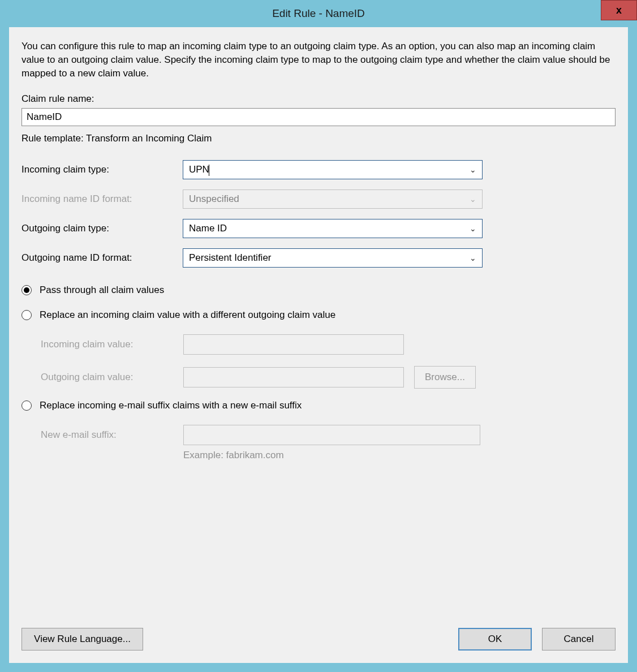 The width and height of the screenshot is (637, 672). I want to click on pass-through-label: Pass through all claim values, so click(102, 290).